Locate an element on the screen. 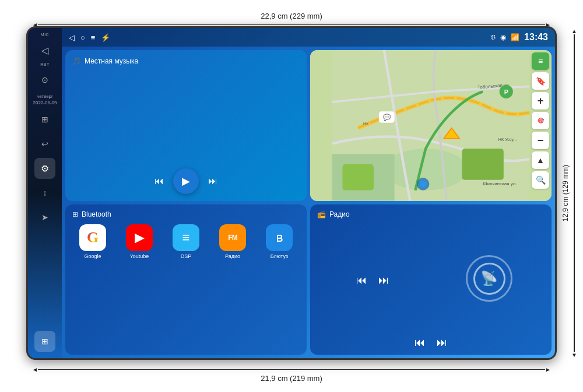  google-app-item: G Google is located at coordinates (93, 242).